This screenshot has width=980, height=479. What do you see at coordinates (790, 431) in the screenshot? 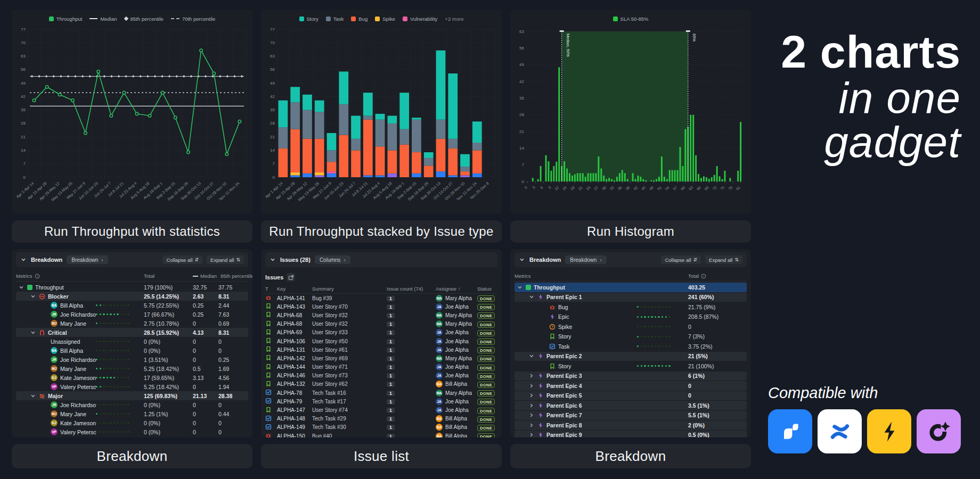
I see `app-tile-jira` at bounding box center [790, 431].